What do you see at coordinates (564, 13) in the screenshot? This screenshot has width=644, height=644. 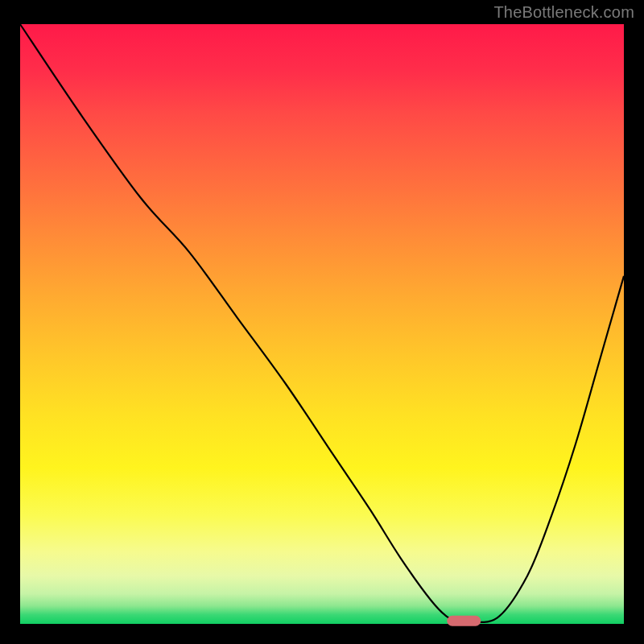 I see `watermark-text: TheBottleneck.com` at bounding box center [564, 13].